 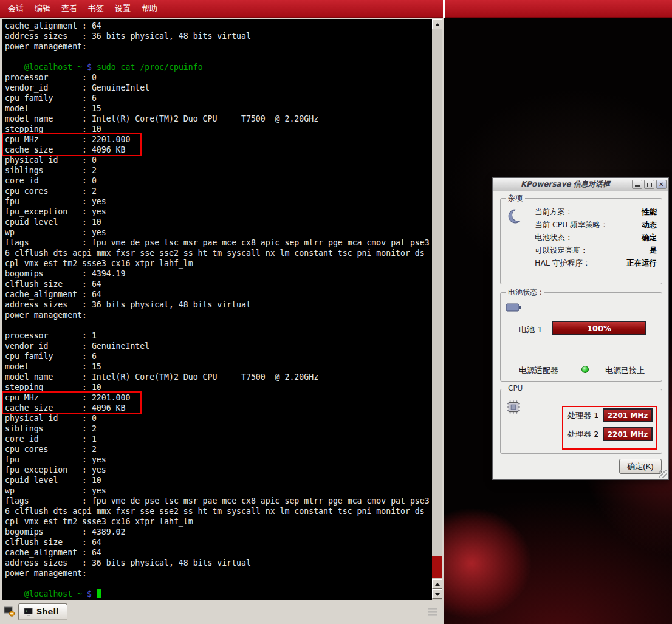 What do you see at coordinates (43, 9) in the screenshot?
I see `menu-item-1: 编辑` at bounding box center [43, 9].